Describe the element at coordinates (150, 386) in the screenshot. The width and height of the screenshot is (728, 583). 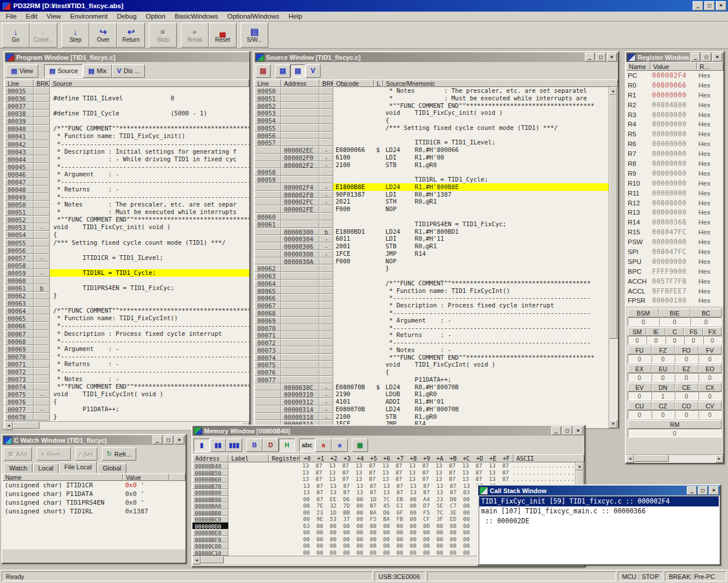
I see `source-cell: *""FUNC COMMENT END""*******************…` at that location.